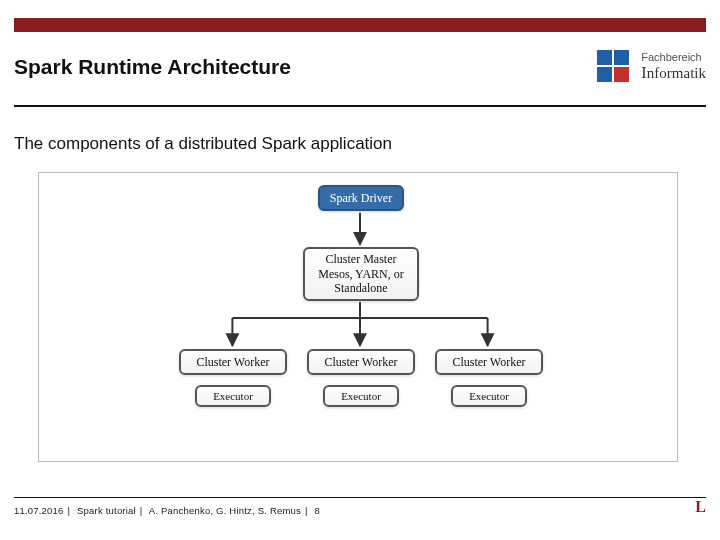 The image size is (720, 540). Describe the element at coordinates (167, 510) in the screenshot. I see `footer-text: 11.07.2016| Spark tutorial| A. Panchenko…` at that location.